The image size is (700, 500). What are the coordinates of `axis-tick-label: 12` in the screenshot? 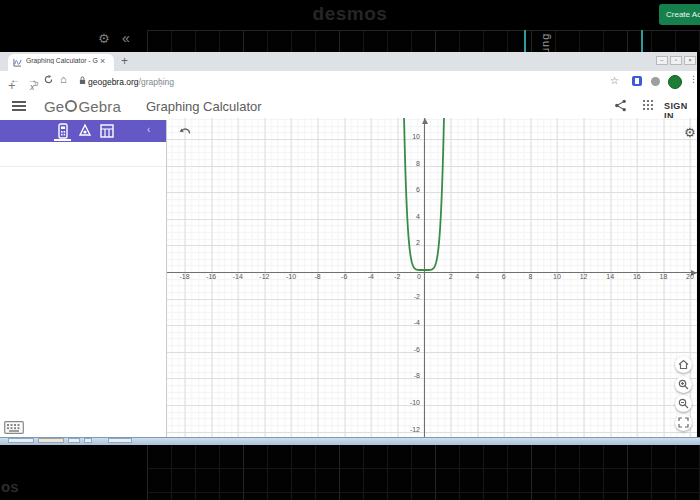 It's located at (584, 276).